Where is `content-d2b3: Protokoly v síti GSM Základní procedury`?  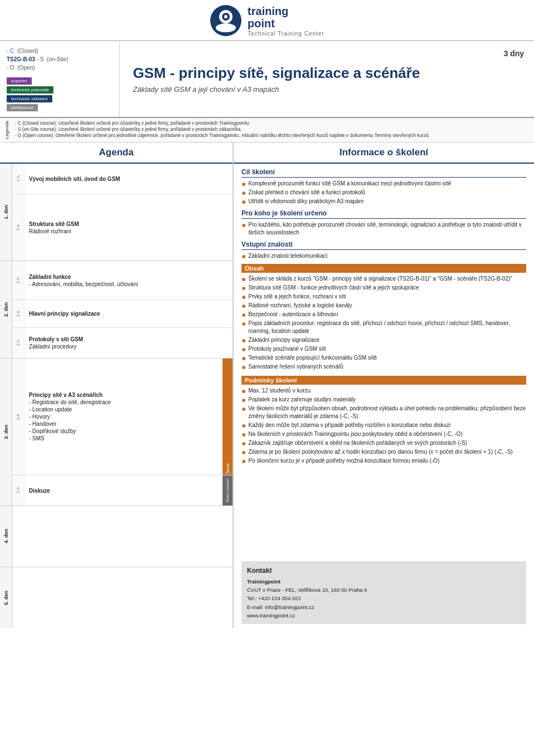 content-d2b3: Protokoly v síti GSM Základní procedury is located at coordinates (128, 343).